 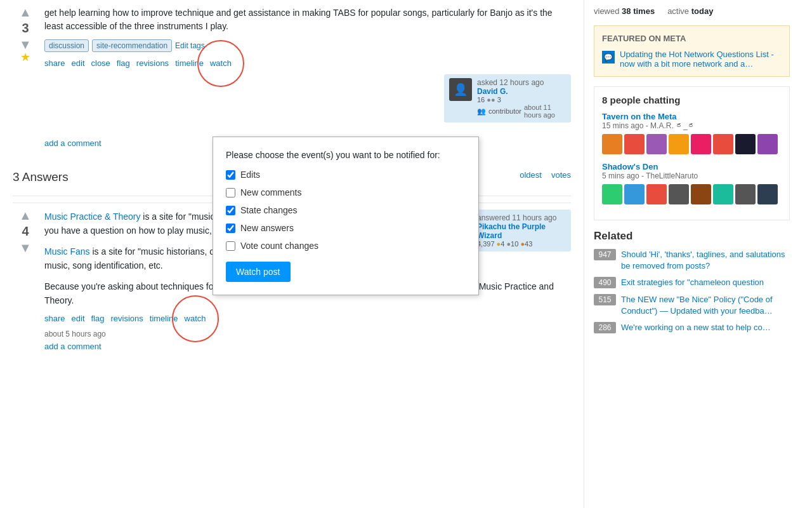 What do you see at coordinates (79, 64) in the screenshot?
I see `edit-link: edit` at bounding box center [79, 64].